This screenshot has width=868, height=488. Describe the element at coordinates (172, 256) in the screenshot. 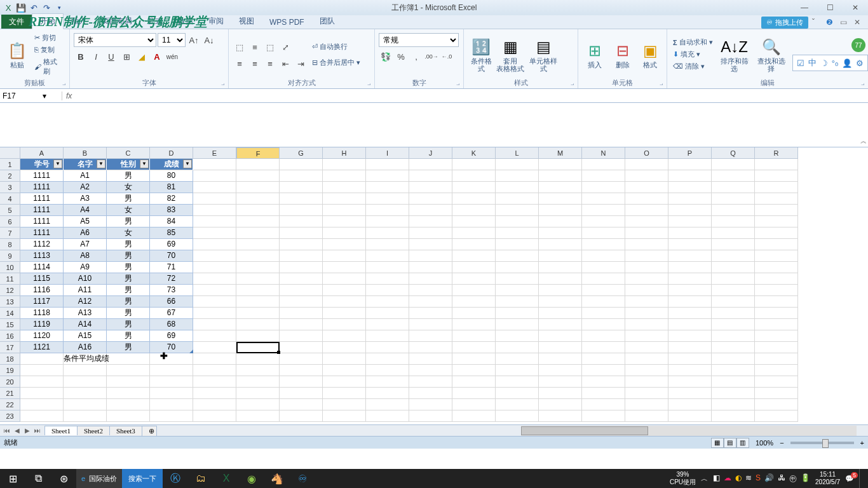

I see `cell: 70` at that location.